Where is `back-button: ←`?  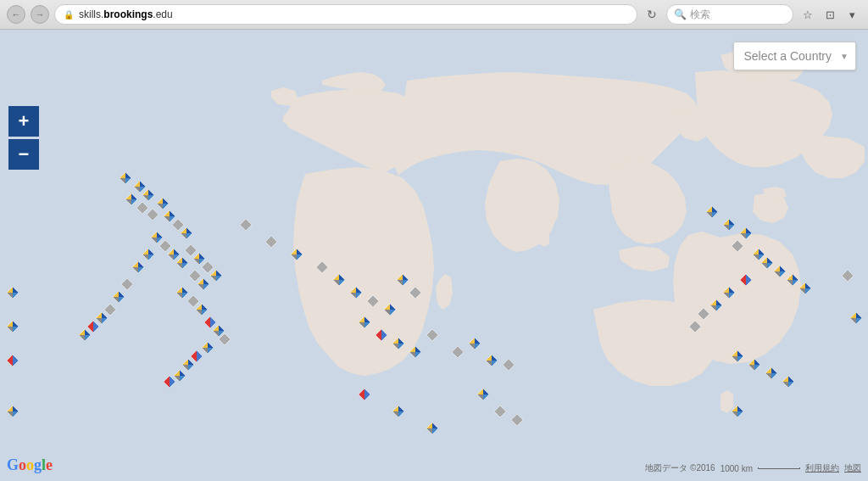
back-button: ← is located at coordinates (16, 14).